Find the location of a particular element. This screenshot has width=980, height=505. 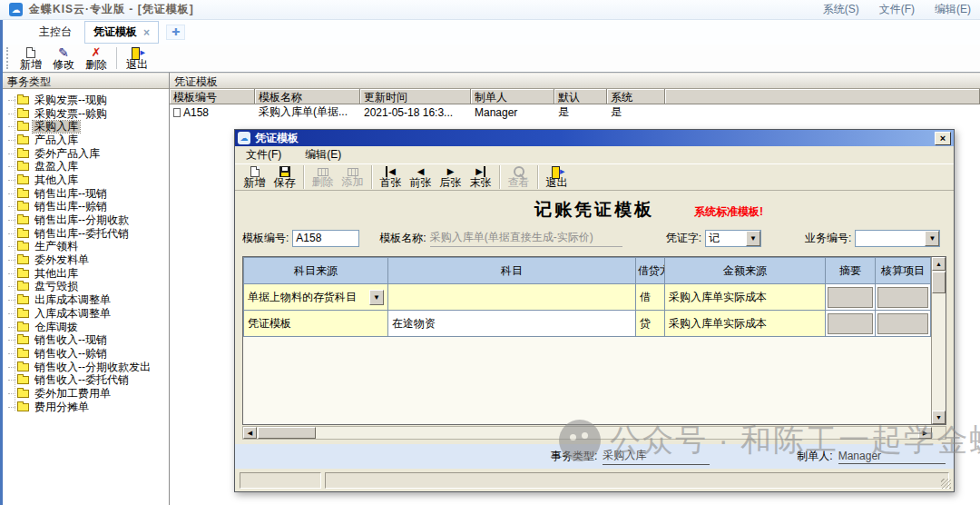

dialog-first-button: ◀ 首张 is located at coordinates (390, 178).